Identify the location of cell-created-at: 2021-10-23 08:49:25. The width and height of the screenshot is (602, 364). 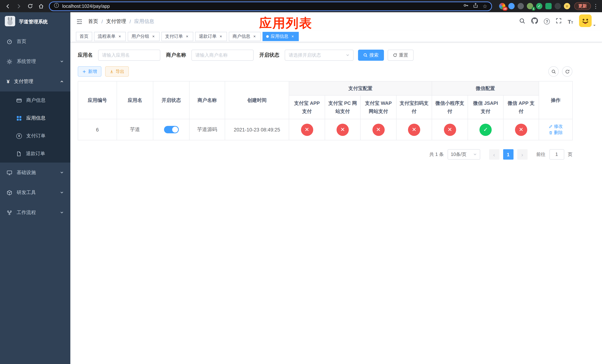
(257, 129).